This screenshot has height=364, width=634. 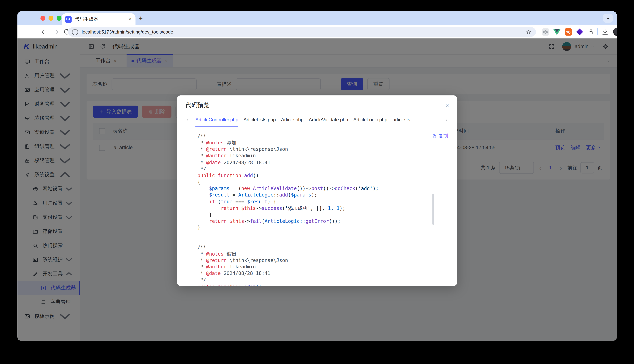 What do you see at coordinates (56, 32) in the screenshot?
I see `forward-button` at bounding box center [56, 32].